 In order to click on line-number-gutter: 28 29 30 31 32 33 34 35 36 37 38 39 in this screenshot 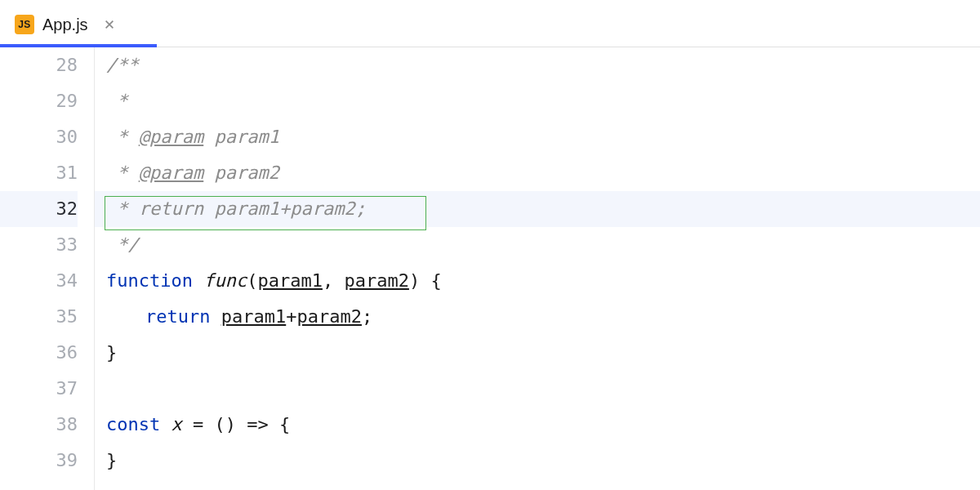, I will do `click(47, 269)`.